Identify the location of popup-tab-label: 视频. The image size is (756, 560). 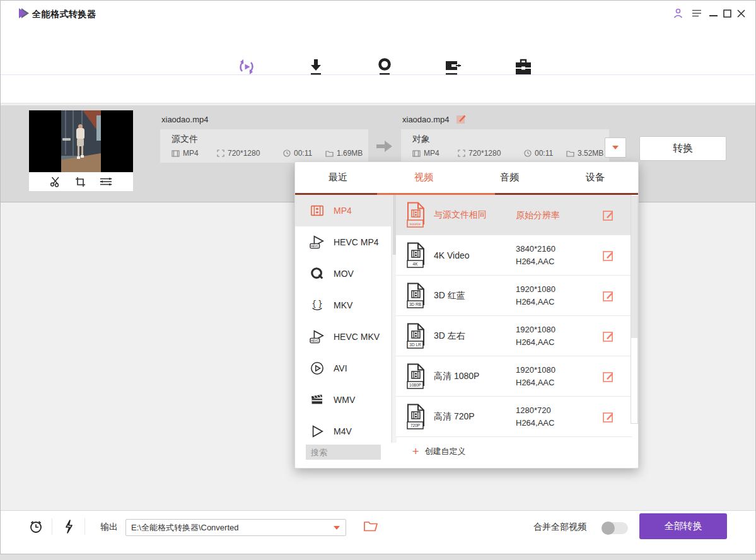
(424, 178).